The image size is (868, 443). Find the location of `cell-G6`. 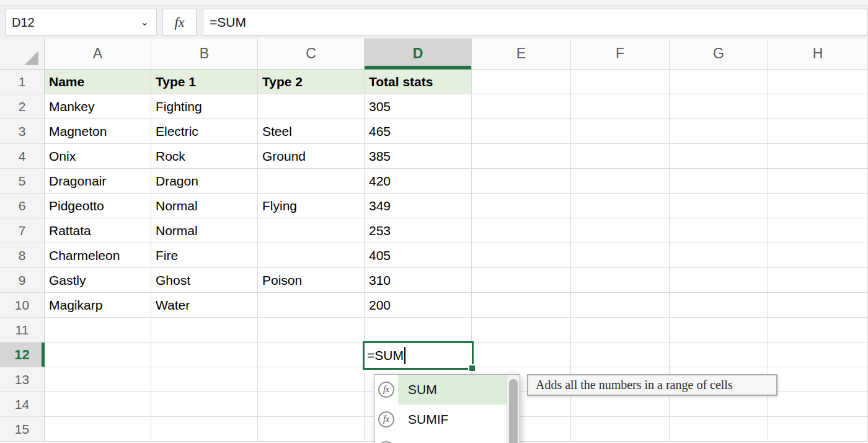

cell-G6 is located at coordinates (719, 206).